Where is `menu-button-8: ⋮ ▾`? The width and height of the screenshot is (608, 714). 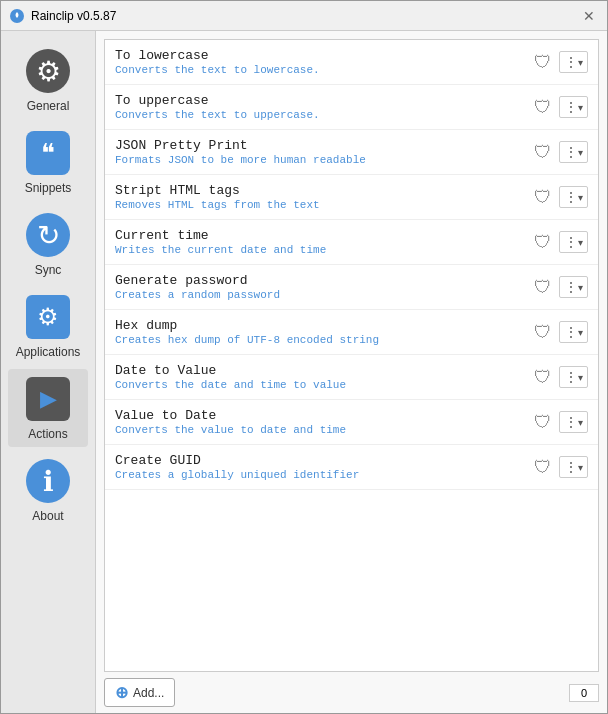 menu-button-8: ⋮ ▾ is located at coordinates (574, 422).